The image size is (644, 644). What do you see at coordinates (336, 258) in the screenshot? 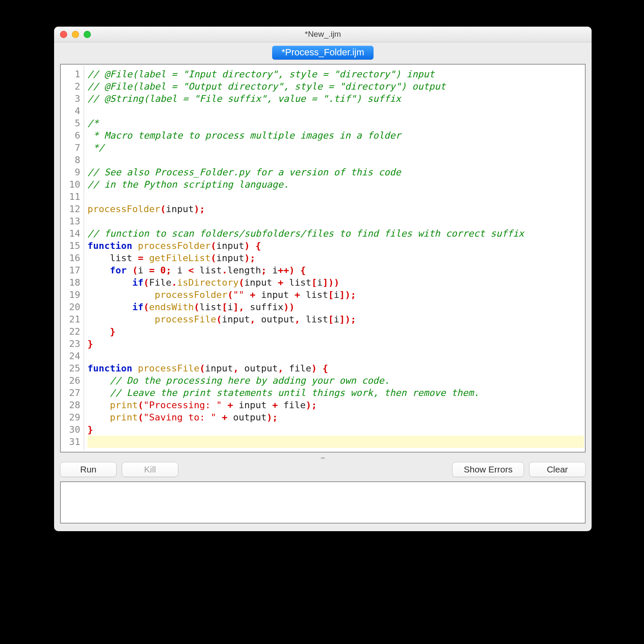
I see `code-line: list = getFileList(input);` at bounding box center [336, 258].